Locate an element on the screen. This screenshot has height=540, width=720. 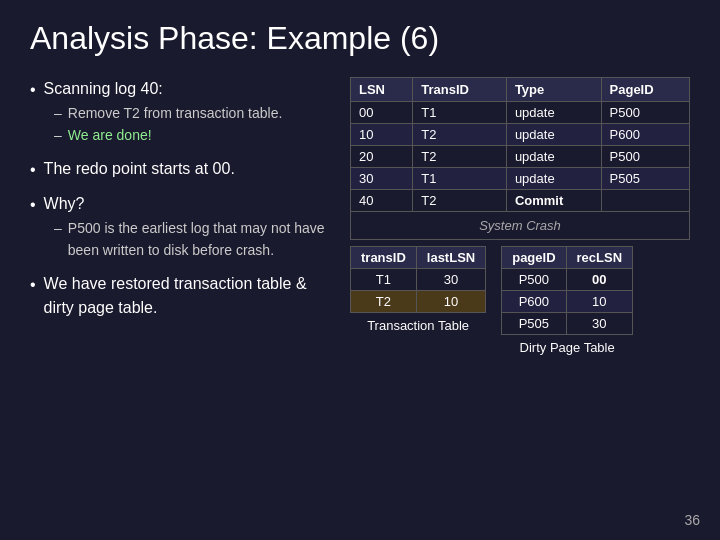
sub-done: – We are done! is located at coordinates (192, 135).